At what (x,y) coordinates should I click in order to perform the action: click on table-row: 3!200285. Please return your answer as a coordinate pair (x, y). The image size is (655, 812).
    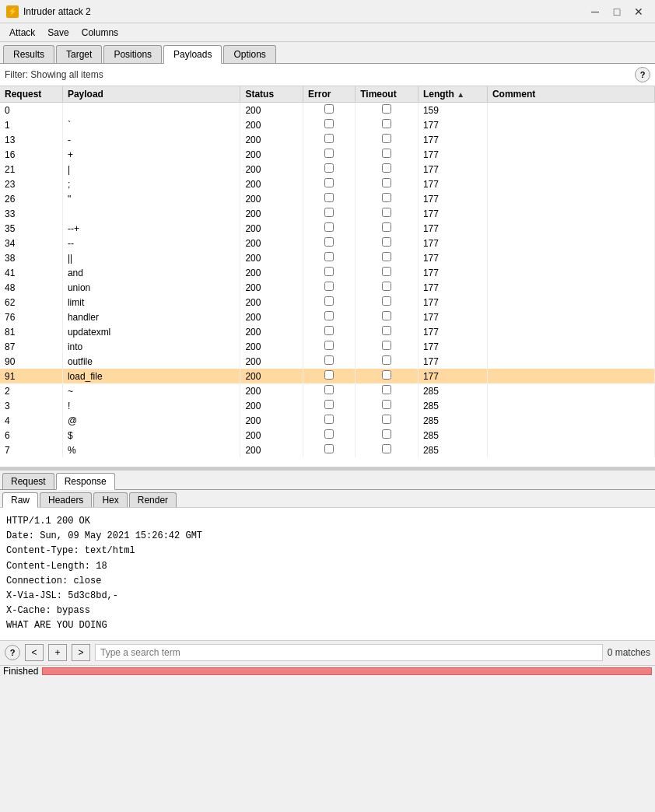
    Looking at the image, I should click on (328, 406).